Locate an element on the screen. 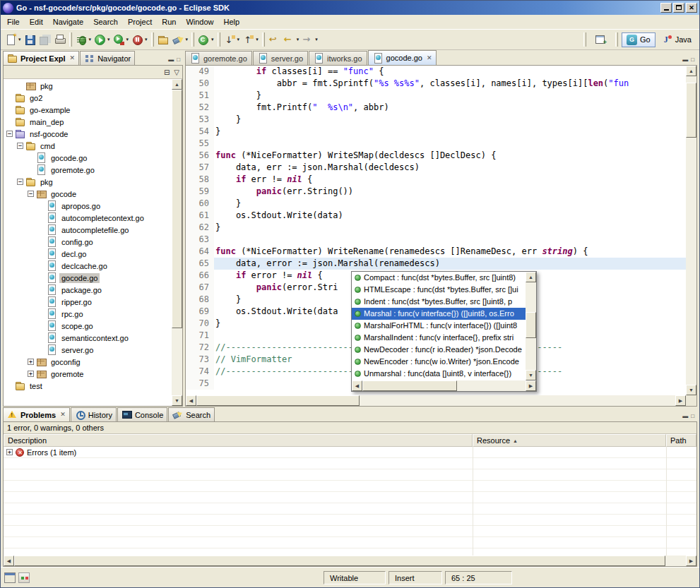 This screenshot has width=700, height=588. code-line-56: 56func (*NiceFormatter) WriteSMap(declde… is located at coordinates (436, 155).